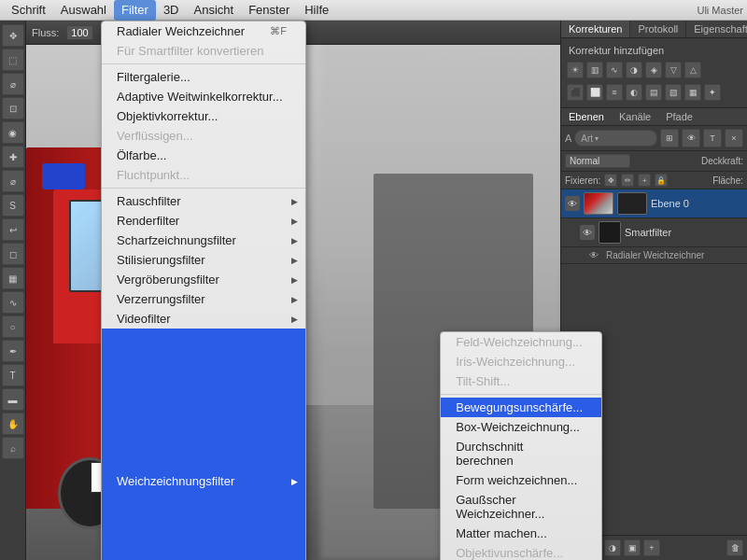 This screenshot has height=560, width=747. I want to click on submenu-gauss: Gaußscher Weichzeichner..., so click(521, 507).